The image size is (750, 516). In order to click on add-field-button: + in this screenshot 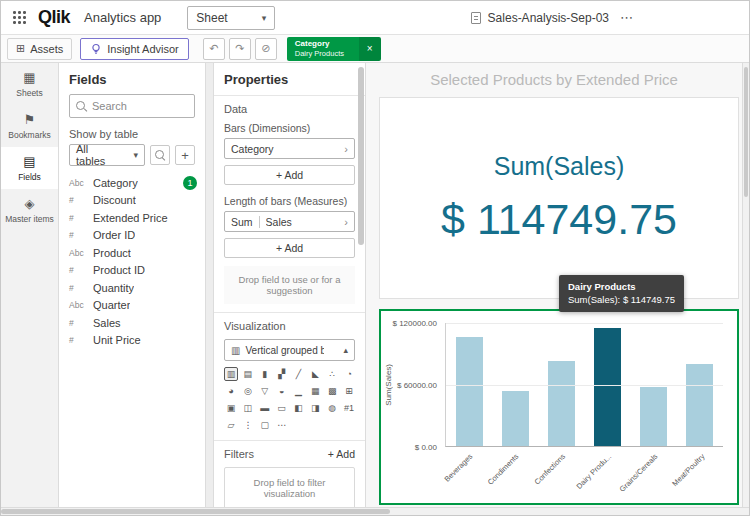, I will do `click(185, 155)`.